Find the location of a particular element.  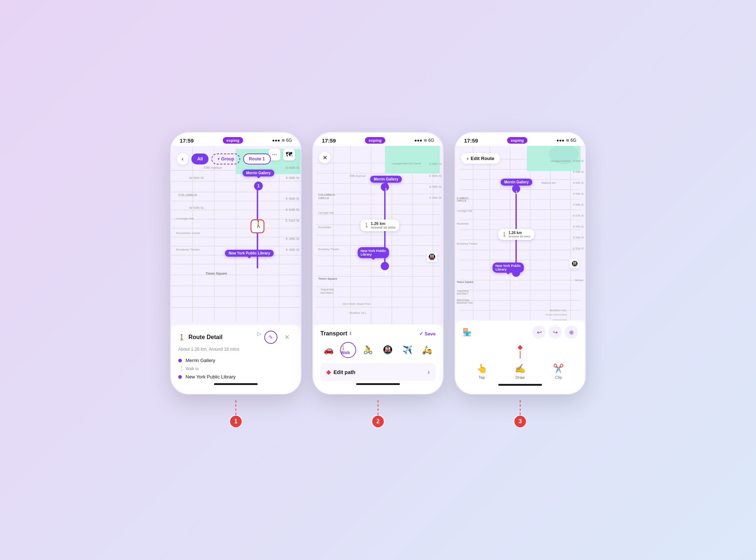

tool-draw: ✍️ Draw is located at coordinates (520, 372).